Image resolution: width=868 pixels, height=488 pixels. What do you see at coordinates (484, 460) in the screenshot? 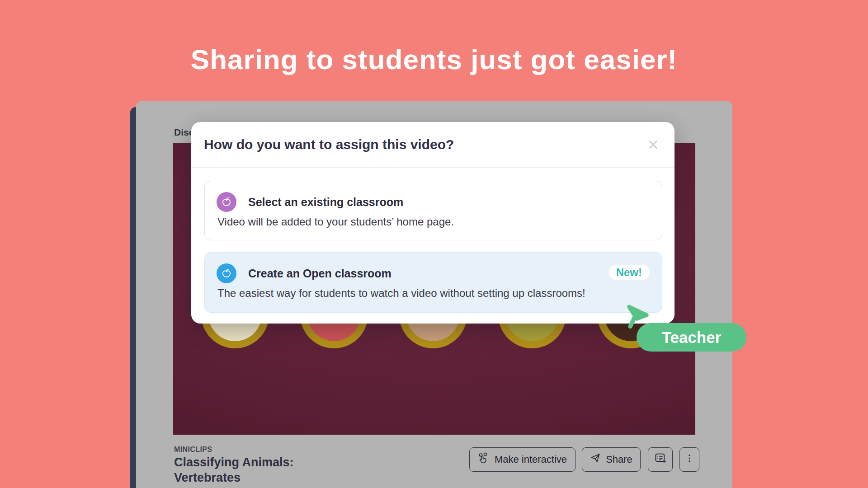
I see `tap-icon` at bounding box center [484, 460].